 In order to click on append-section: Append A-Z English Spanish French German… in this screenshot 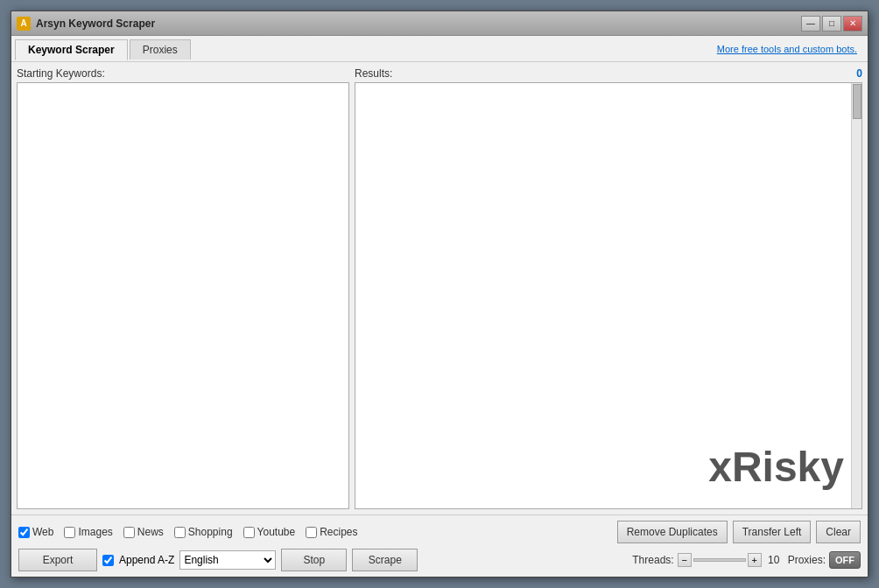, I will do `click(260, 560)`.